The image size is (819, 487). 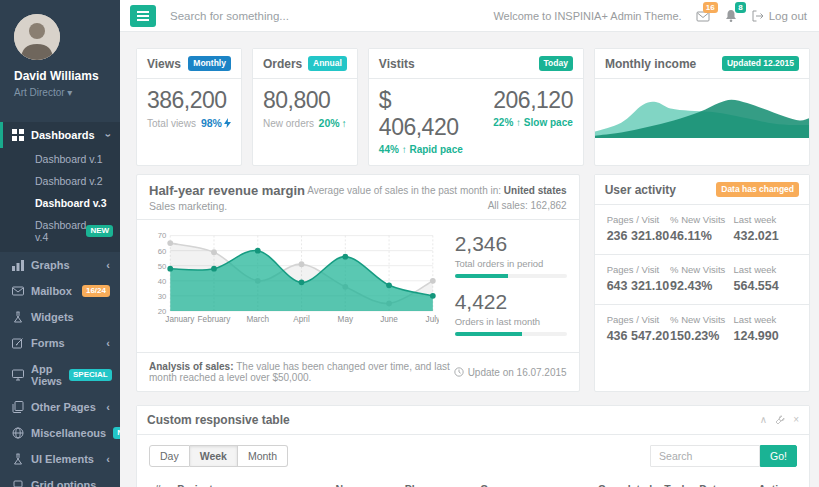 What do you see at coordinates (60, 200) in the screenshot?
I see `dashboards-submenu: Dashboard v.1 Dashboard v.2 Dashboard v.…` at bounding box center [60, 200].